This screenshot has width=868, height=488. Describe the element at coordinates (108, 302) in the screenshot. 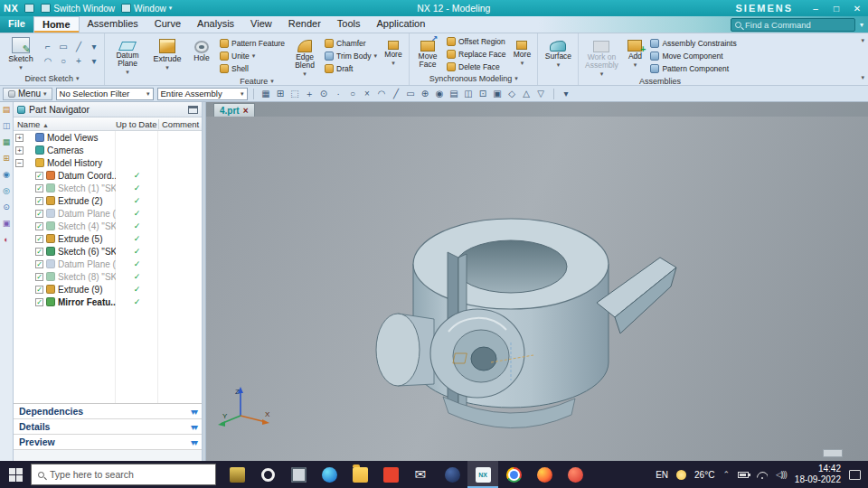

I see `tree-row: ✓ Mirror Featu... ✓` at that location.